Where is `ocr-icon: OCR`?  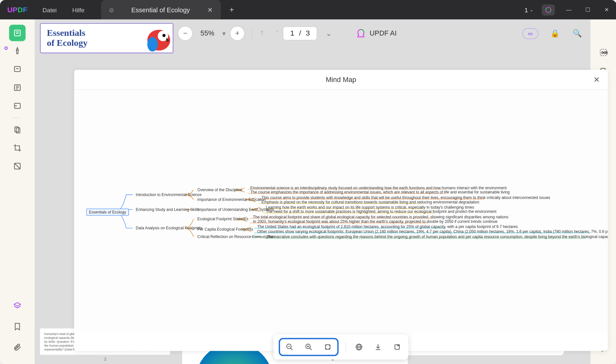
ocr-icon: OCR is located at coordinates (603, 52).